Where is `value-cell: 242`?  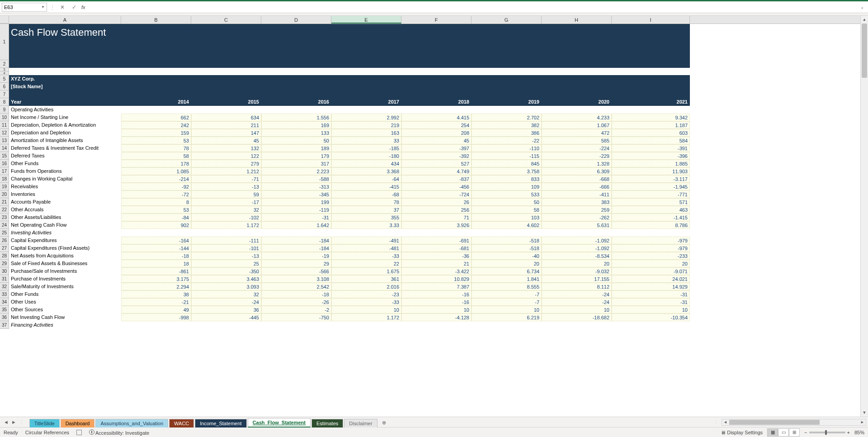 value-cell: 242 is located at coordinates (156, 125).